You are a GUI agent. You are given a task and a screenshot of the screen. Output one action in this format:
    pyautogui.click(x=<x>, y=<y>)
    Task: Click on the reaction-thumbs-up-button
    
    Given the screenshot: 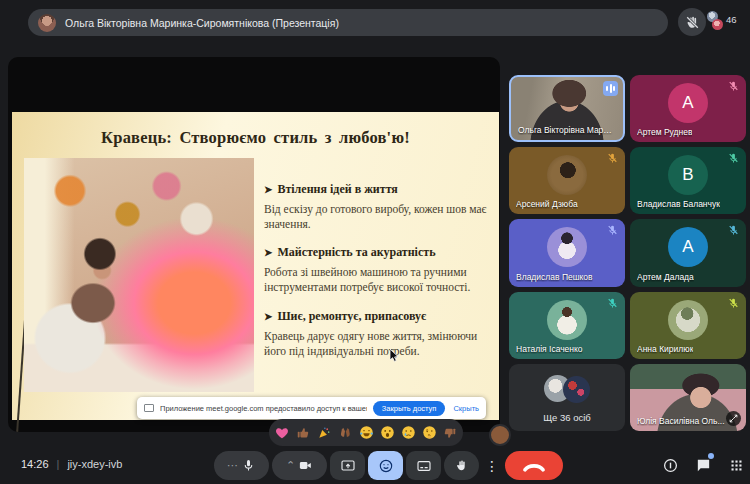 What is the action you would take?
    pyautogui.click(x=303, y=433)
    